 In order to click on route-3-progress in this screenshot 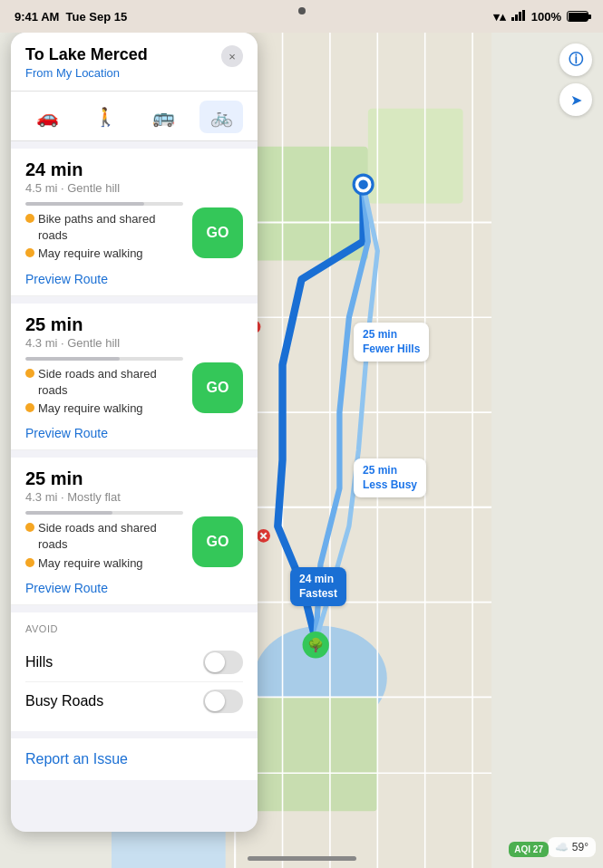, I will do `click(104, 513)`.